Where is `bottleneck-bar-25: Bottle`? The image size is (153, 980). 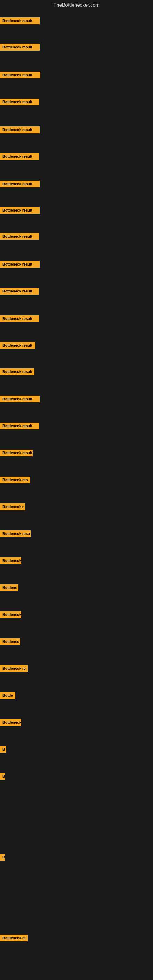 bottleneck-bar-25: Bottle is located at coordinates (8, 695).